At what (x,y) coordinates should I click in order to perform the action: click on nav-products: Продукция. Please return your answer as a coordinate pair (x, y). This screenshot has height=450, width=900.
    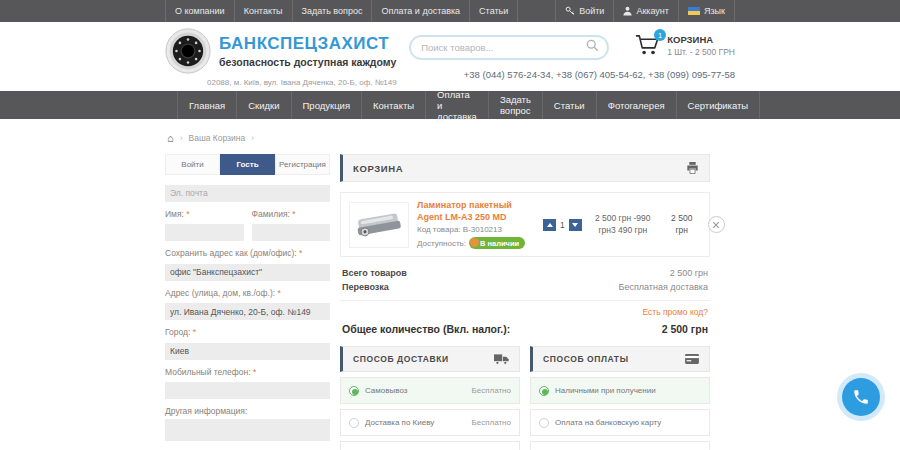
    Looking at the image, I should click on (328, 105).